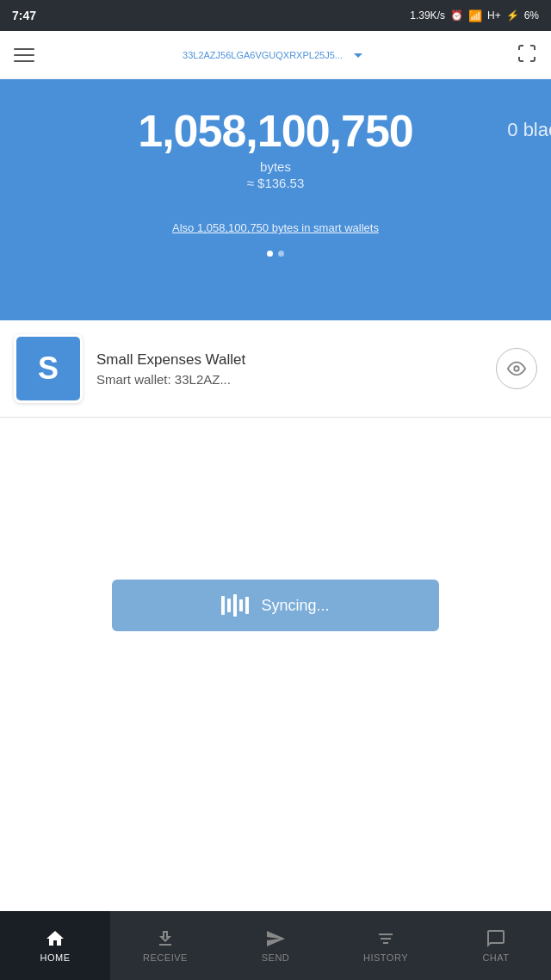 The height and width of the screenshot is (980, 551). Describe the element at coordinates (358, 55) in the screenshot. I see `chevron-down-icon` at that location.